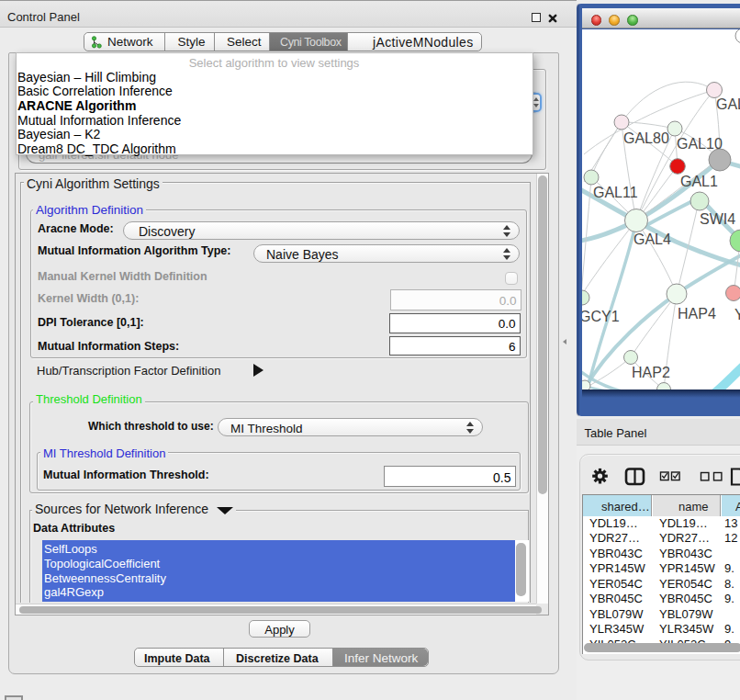  What do you see at coordinates (615, 193) in the screenshot?
I see `svg-text: GAL11` at bounding box center [615, 193].